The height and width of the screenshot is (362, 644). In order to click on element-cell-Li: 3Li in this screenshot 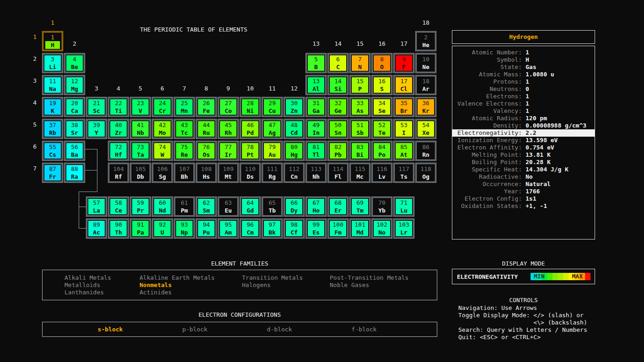, I will do `click(53, 63)`.